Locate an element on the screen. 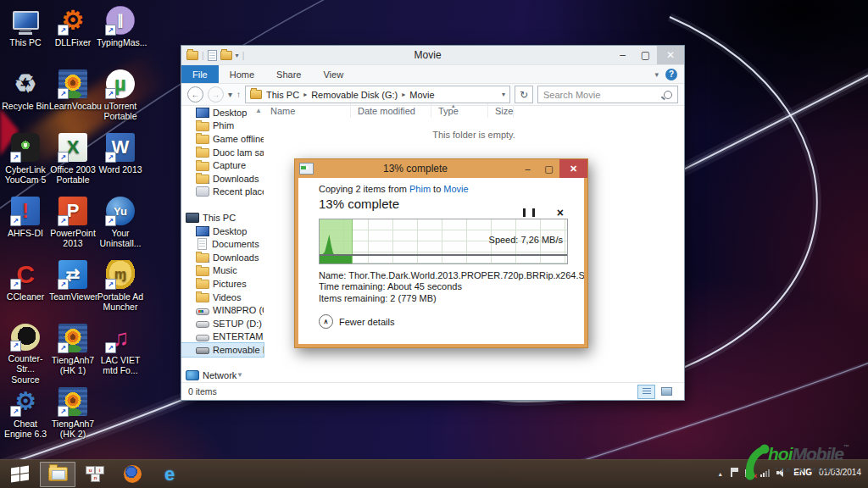 The width and height of the screenshot is (868, 488). desktop-icon-ahfs-di: ! AHFS-DI is located at coordinates (25, 225).